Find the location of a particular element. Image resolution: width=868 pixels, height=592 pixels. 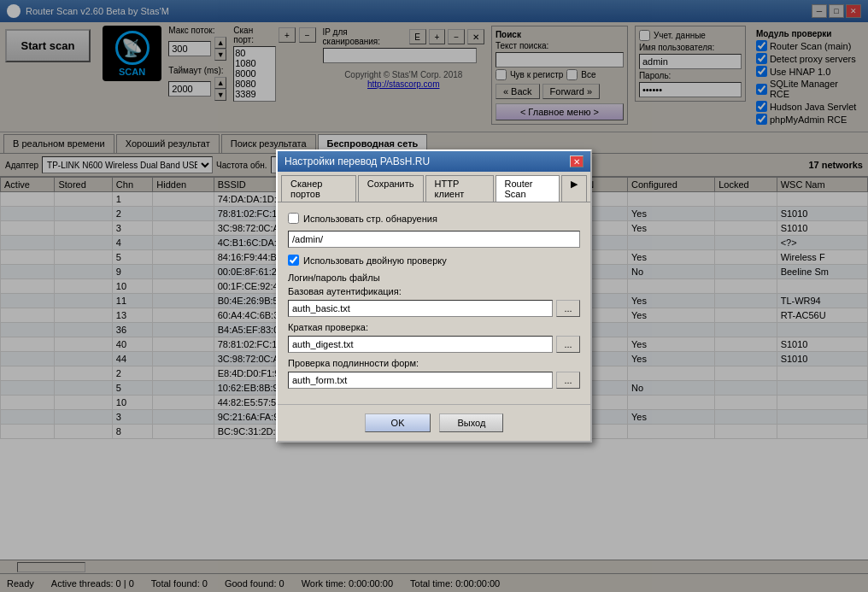

double-check-checkbox is located at coordinates (294, 260).